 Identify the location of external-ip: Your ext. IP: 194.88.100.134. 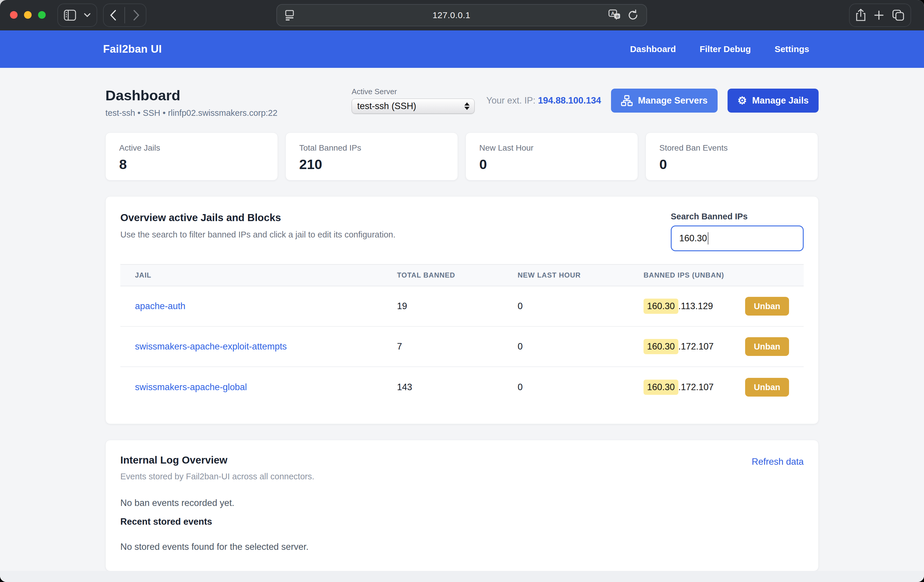
(543, 100).